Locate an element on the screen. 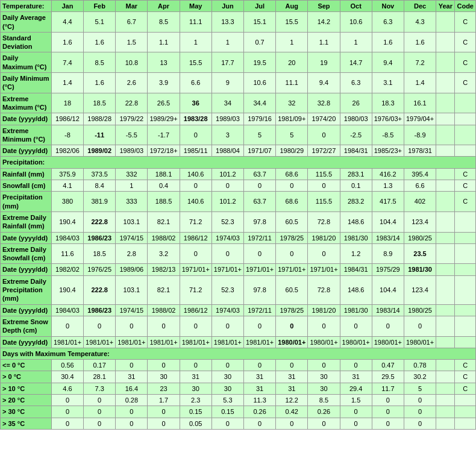  cell-value: 190.4 is located at coordinates (67, 222).